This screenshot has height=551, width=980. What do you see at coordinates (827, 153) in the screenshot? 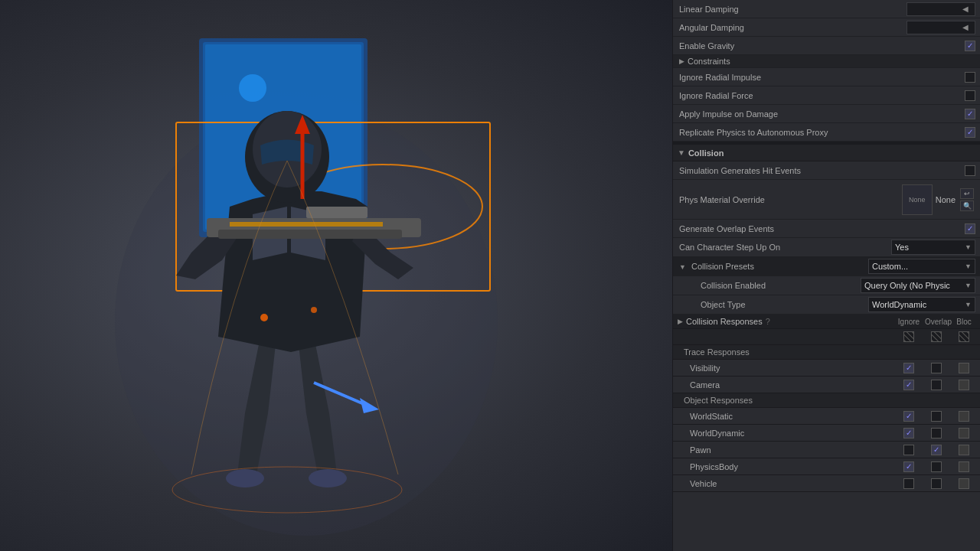
I see `collision-section-header: ▼ Collision` at bounding box center [827, 153].